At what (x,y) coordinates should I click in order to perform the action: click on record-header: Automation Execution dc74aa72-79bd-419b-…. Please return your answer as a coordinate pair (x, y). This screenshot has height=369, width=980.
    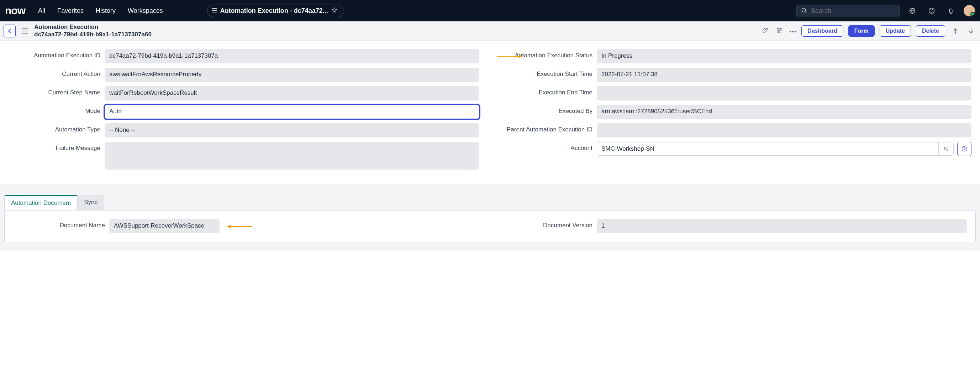
    Looking at the image, I should click on (490, 31).